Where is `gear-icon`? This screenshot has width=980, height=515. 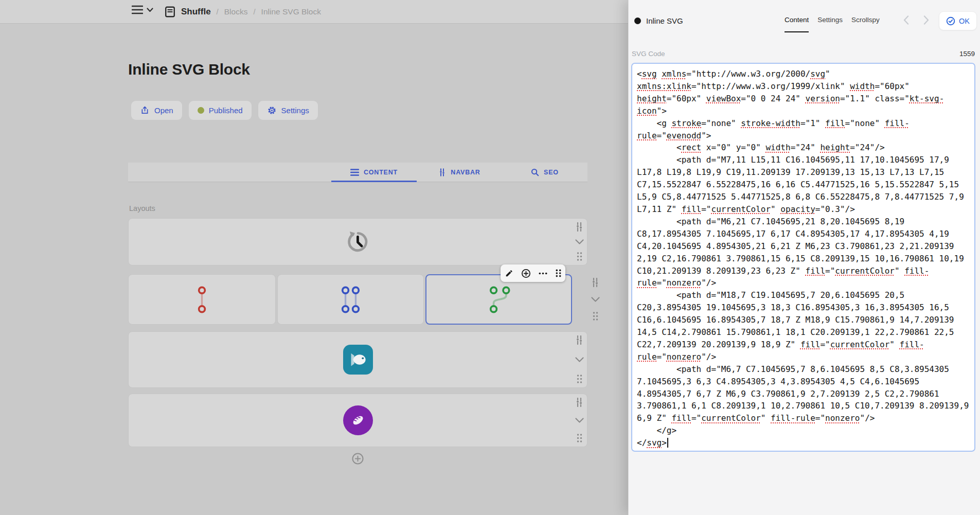 gear-icon is located at coordinates (272, 110).